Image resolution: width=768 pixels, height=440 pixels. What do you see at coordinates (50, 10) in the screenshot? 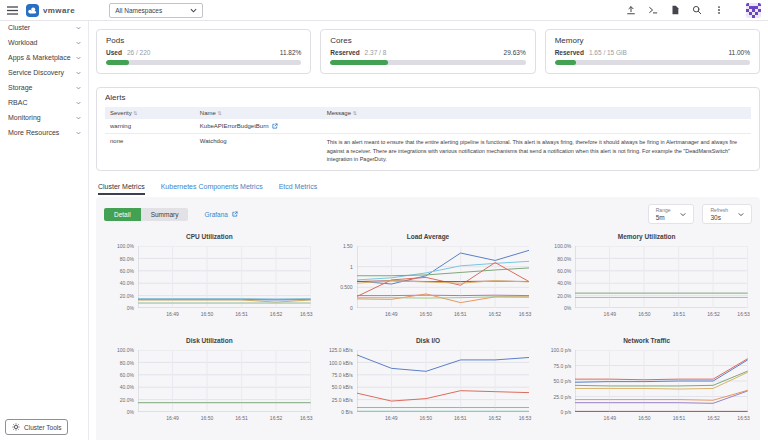
I see `brand-logo: vmware` at bounding box center [50, 10].